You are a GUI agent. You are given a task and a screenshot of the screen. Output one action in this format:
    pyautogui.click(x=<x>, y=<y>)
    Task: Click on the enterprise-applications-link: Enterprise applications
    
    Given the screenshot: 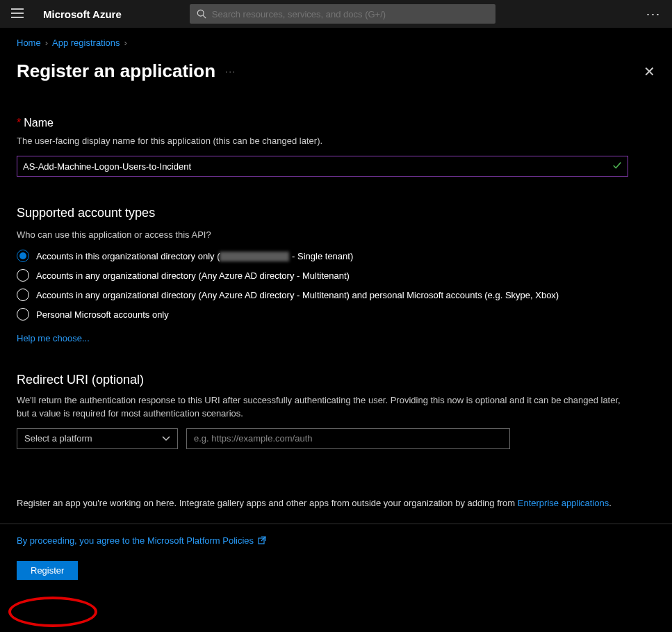 What is the action you would take?
    pyautogui.click(x=564, y=503)
    